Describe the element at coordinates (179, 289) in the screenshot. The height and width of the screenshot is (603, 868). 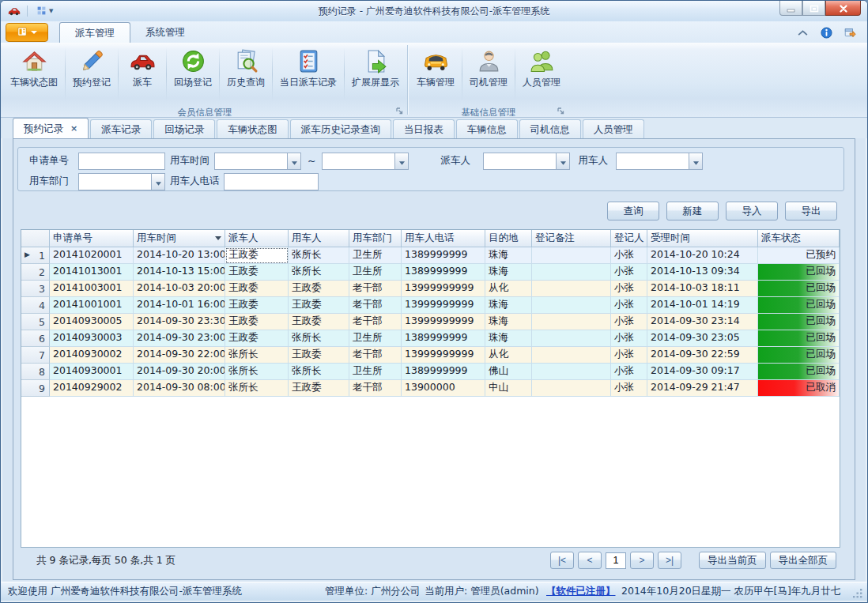
I see `cell-use-time: 2014-10-03 20:00` at that location.